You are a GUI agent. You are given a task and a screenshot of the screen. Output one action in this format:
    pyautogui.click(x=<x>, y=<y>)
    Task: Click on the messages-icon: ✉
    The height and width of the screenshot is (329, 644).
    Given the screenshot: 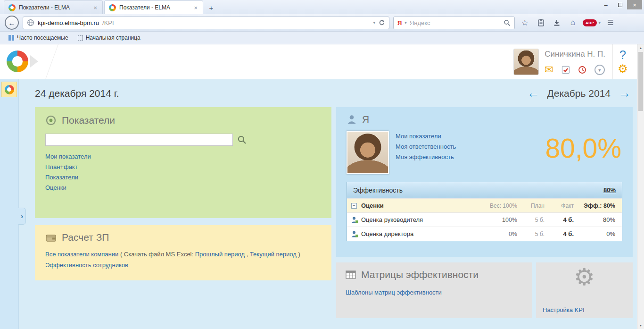 What is the action you would take?
    pyautogui.click(x=549, y=70)
    